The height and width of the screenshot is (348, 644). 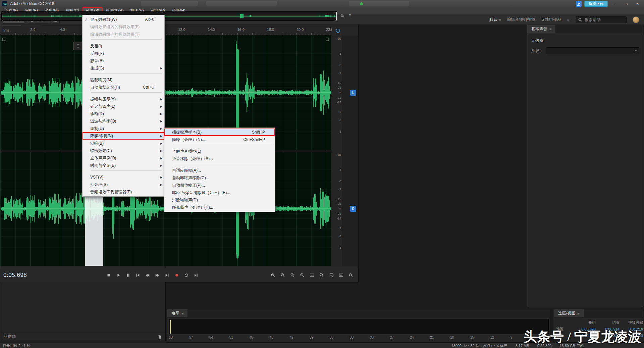 What do you see at coordinates (337, 151) in the screenshot?
I see `db-scale: dB-3-3-6-6-9-9-15-15-21-21∞dB-3-3-6-6-9-…` at bounding box center [337, 151].